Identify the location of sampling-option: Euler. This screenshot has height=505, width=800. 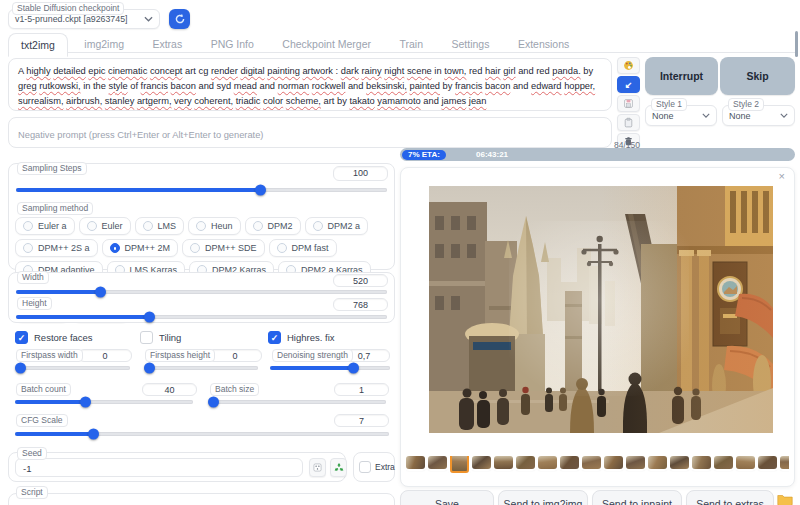
(105, 226).